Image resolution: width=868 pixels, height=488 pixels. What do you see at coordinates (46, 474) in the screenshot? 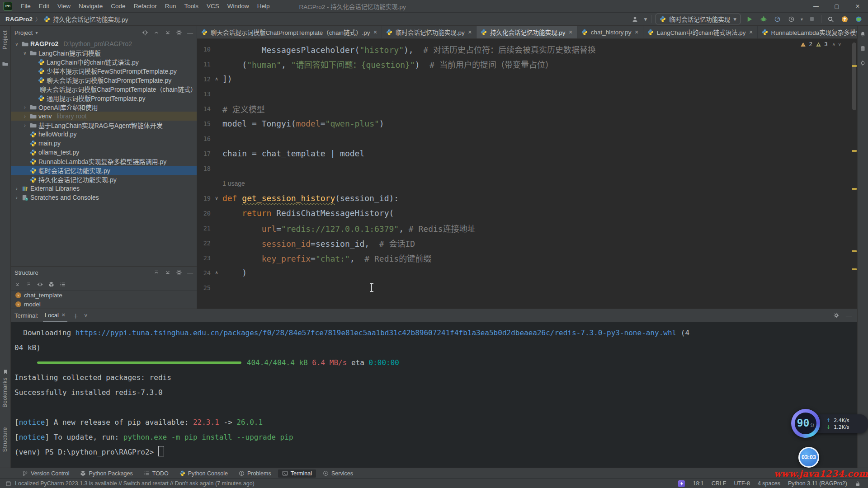
I see `toolwindow-button-branch: Version Control` at bounding box center [46, 474].